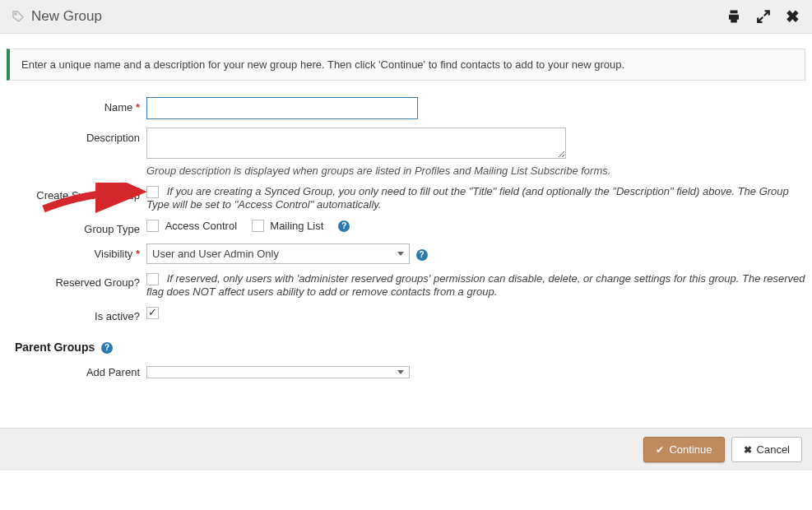  What do you see at coordinates (77, 252) in the screenshot?
I see `visibility-label: Visibility *` at bounding box center [77, 252].